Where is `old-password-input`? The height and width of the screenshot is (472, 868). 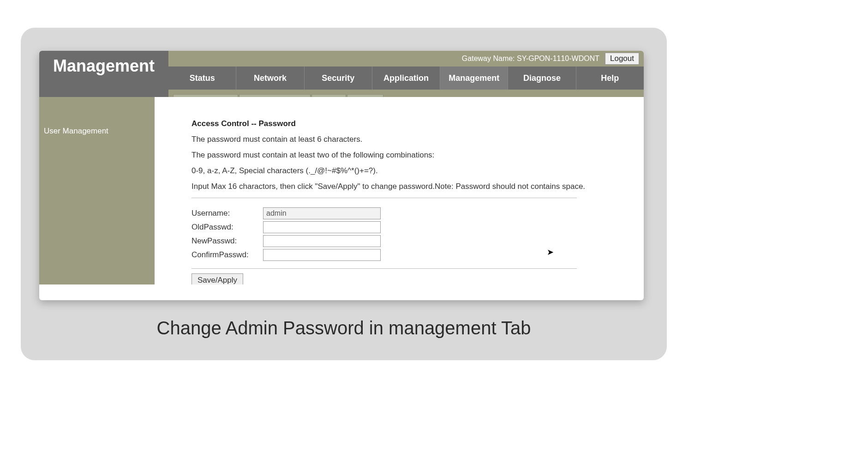
old-password-input is located at coordinates (322, 227).